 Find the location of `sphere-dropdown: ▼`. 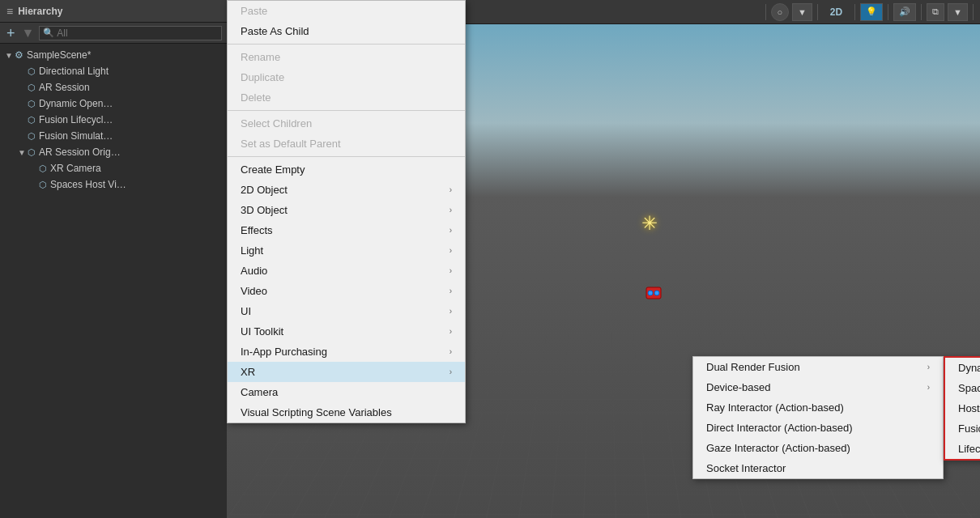

sphere-dropdown: ▼ is located at coordinates (802, 12).